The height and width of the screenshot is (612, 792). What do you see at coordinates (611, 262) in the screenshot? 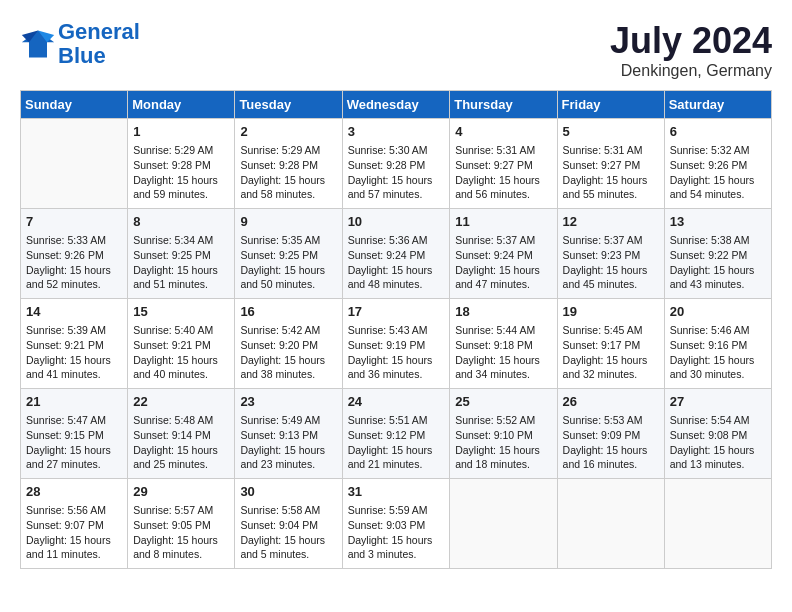
I see `day-info: Sunrise: 5:37 AM Sunset: 9:23 PM Dayligh…` at bounding box center [611, 262].